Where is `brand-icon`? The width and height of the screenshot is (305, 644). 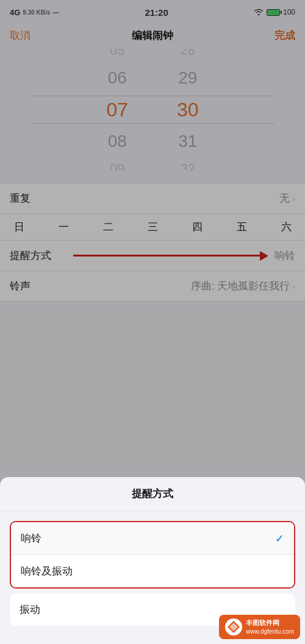 brand-icon is located at coordinates (234, 627).